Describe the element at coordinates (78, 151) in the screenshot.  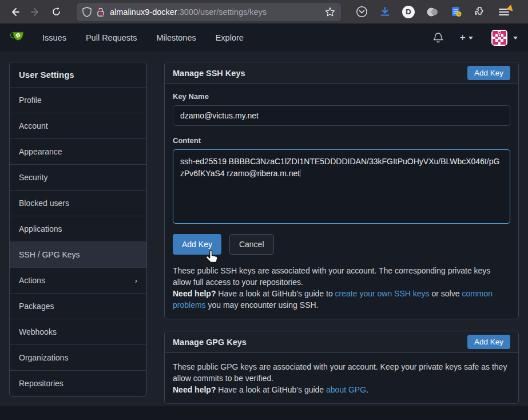
I see `sidebar-item-appearance: Appearance` at that location.